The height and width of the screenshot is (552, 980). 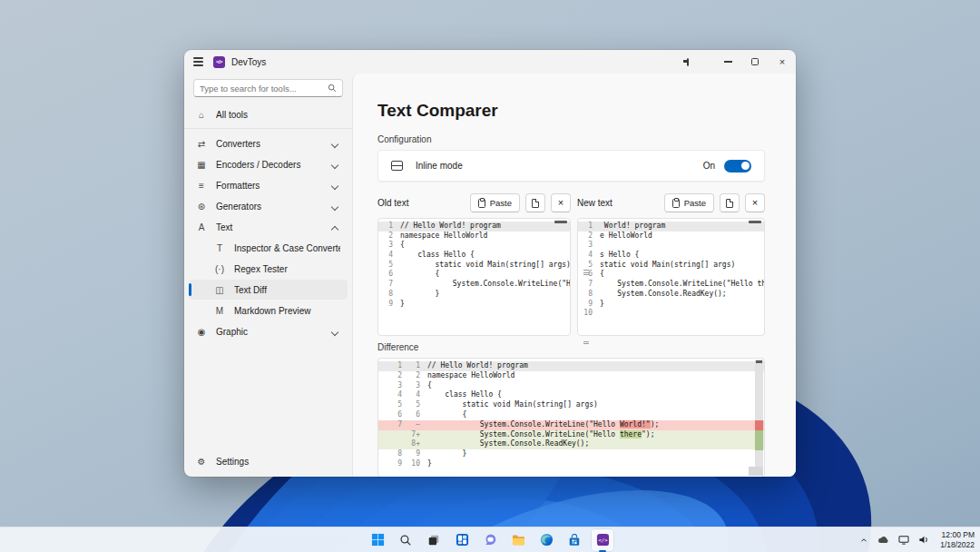 What do you see at coordinates (690, 203) in the screenshot?
I see `new-paste-button: Paste` at bounding box center [690, 203].